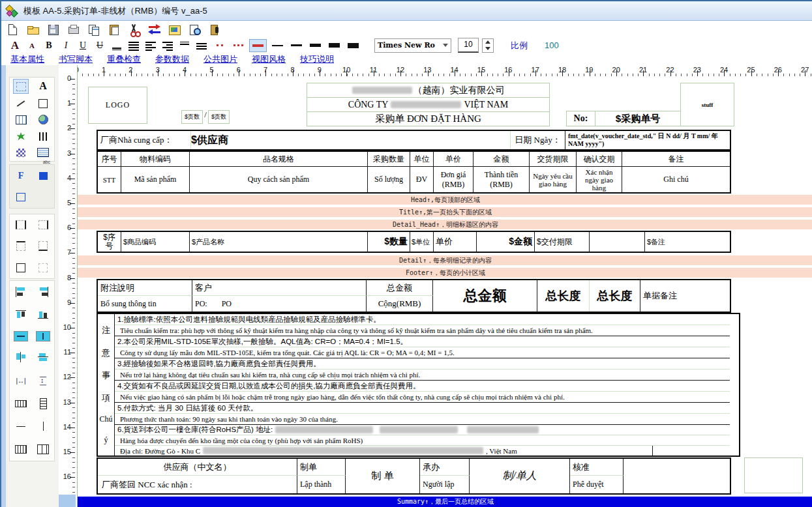 The image size is (812, 507). Describe the element at coordinates (151, 46) in the screenshot. I see `align-left-icon` at that location.